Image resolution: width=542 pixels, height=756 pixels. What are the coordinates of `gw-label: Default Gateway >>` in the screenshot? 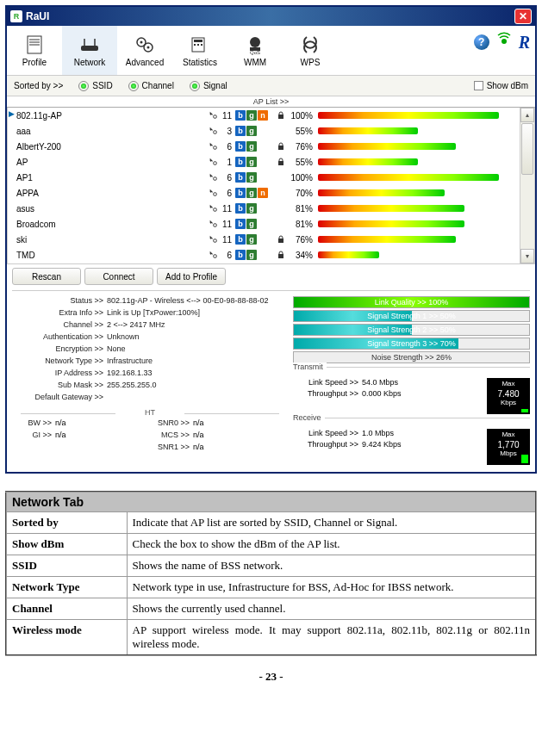 It's located at (59, 399).